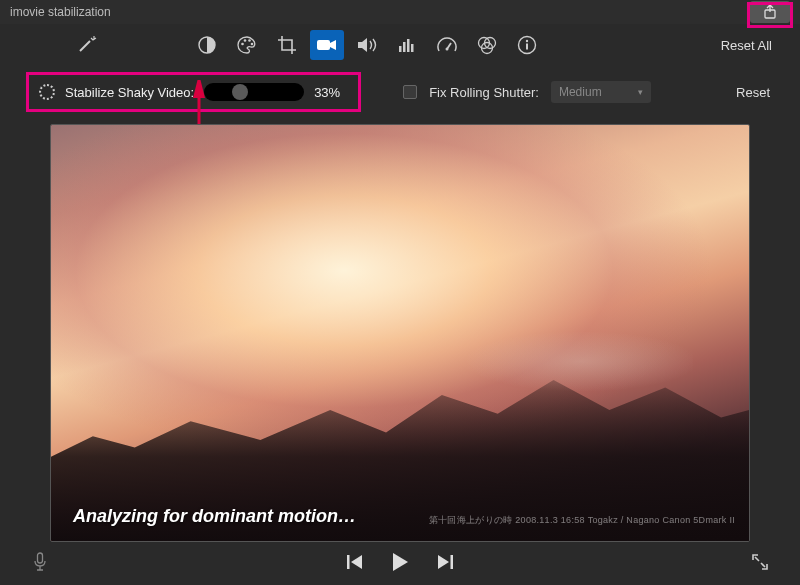  Describe the element at coordinates (580, 92) in the screenshot. I see `dropdown-selected: Medium` at that location.